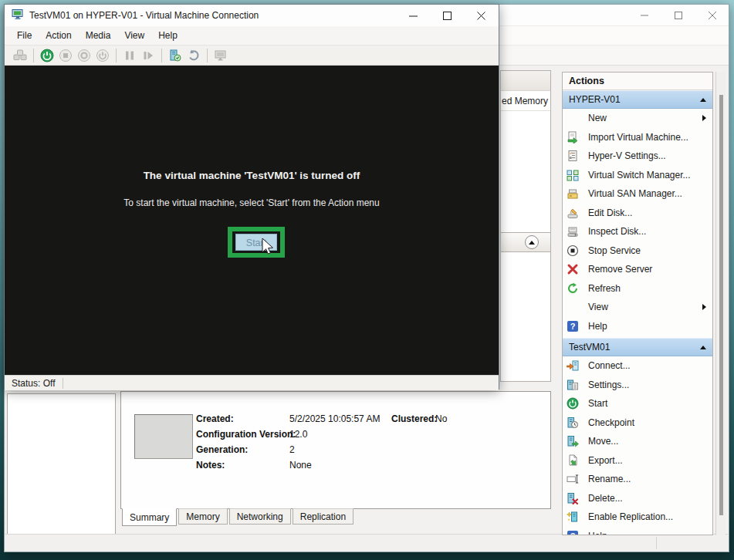  Describe the element at coordinates (638, 441) in the screenshot. I see `action-item-move: Move...` at that location.